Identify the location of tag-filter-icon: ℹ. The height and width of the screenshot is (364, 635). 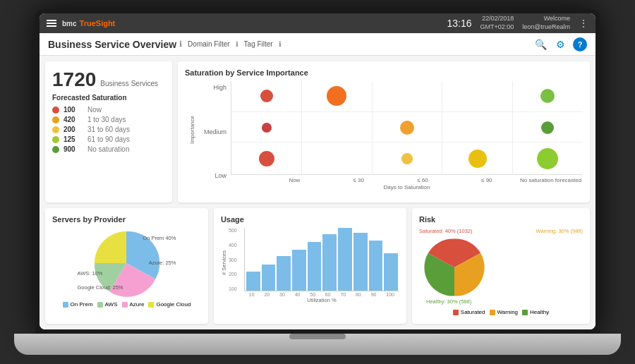
(280, 44).